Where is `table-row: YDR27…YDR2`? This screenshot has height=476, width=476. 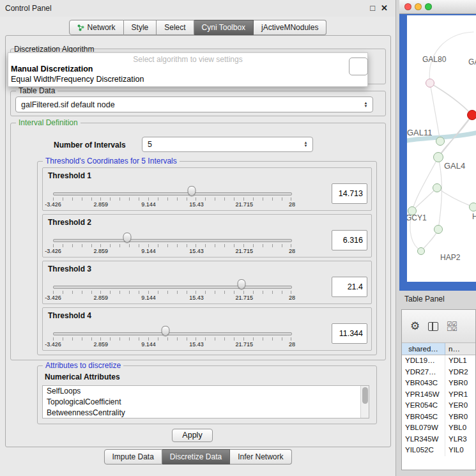 table-row: YDR27…YDR2 is located at coordinates (438, 372).